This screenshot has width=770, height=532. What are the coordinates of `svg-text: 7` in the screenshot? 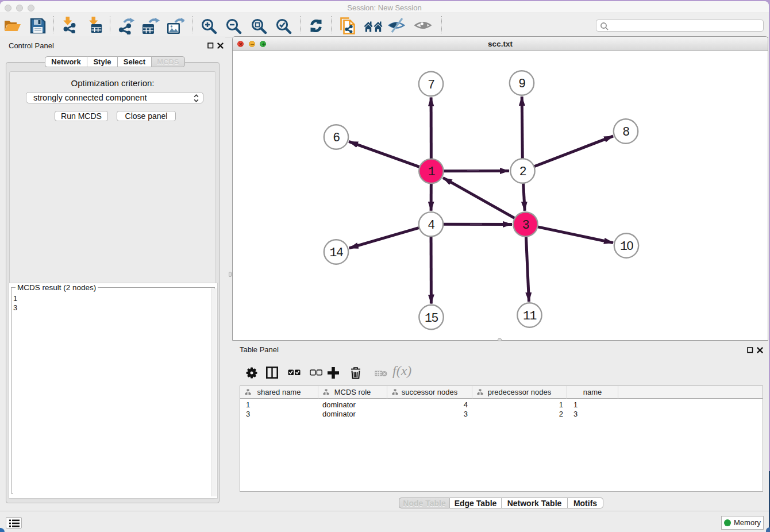 It's located at (431, 85).